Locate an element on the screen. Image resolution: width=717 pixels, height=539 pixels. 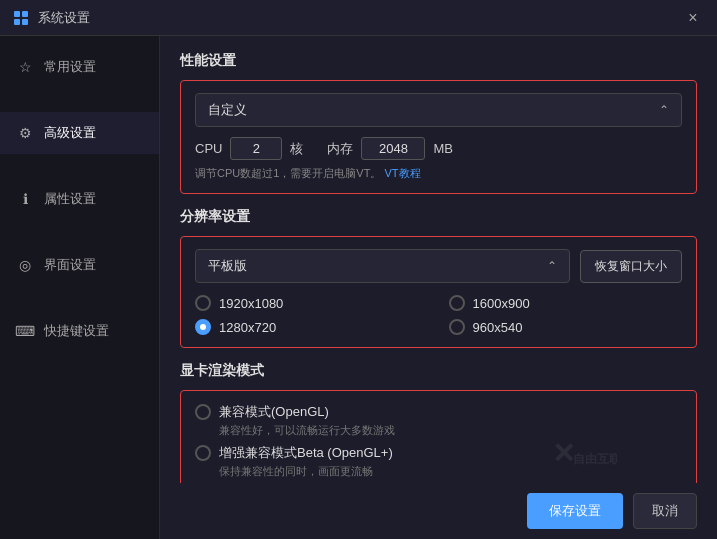
restore-window-button: 恢复窗口大小 is located at coordinates (631, 266).